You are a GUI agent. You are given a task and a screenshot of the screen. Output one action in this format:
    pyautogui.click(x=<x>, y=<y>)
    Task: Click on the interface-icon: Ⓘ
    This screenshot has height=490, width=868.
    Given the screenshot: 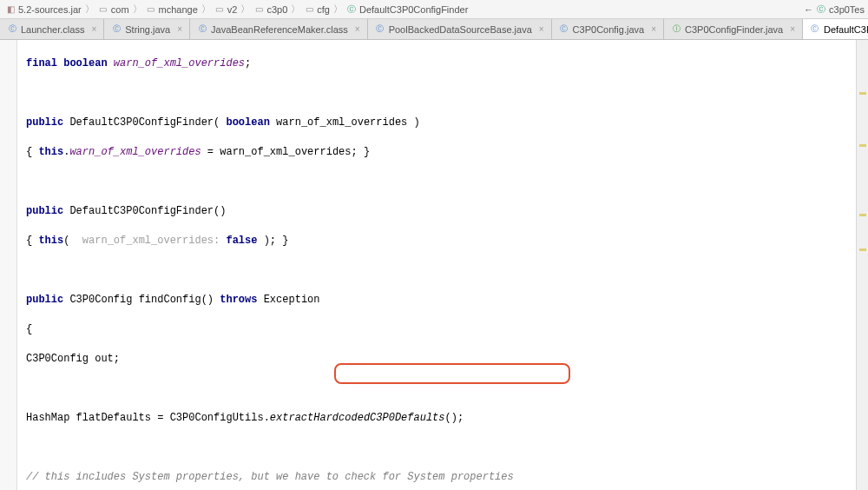 What is the action you would take?
    pyautogui.click(x=676, y=30)
    